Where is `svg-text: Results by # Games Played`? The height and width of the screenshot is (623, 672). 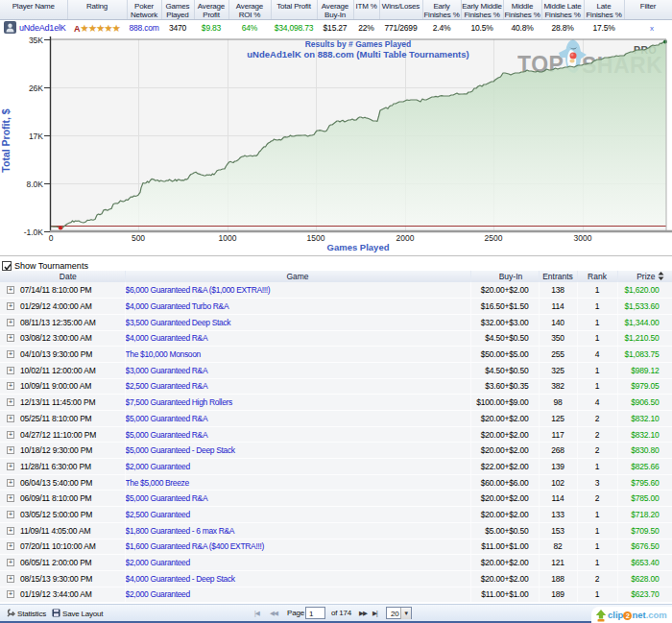
svg-text: Results by # Games Played is located at coordinates (359, 44).